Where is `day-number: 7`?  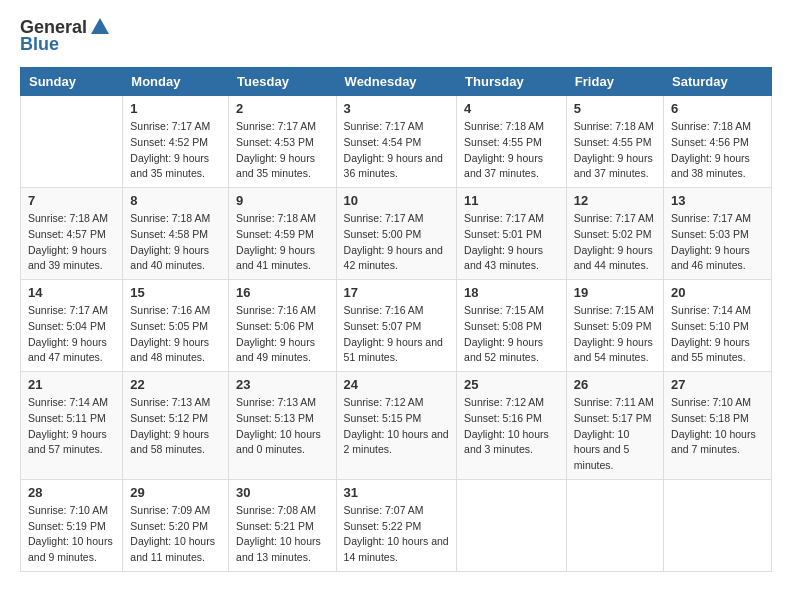 day-number: 7 is located at coordinates (72, 200).